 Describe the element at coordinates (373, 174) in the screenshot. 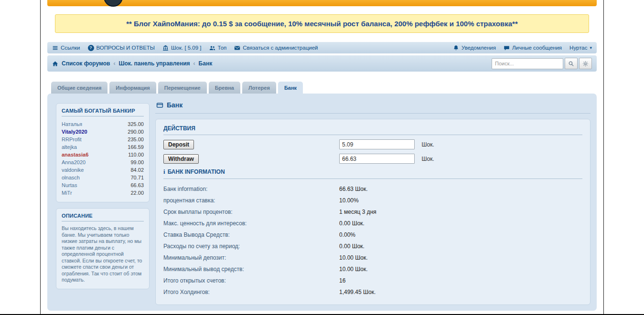

I see `bank-info-section-title: i БАНК INFORMATION` at that location.